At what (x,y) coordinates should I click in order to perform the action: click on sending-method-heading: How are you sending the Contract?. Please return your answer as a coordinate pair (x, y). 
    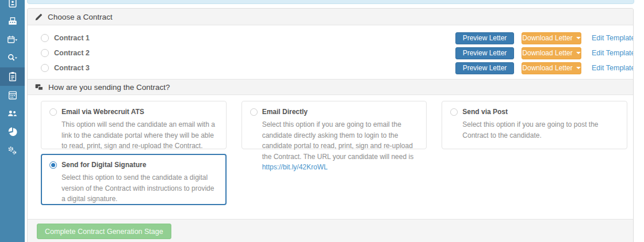
    Looking at the image, I should click on (330, 87).